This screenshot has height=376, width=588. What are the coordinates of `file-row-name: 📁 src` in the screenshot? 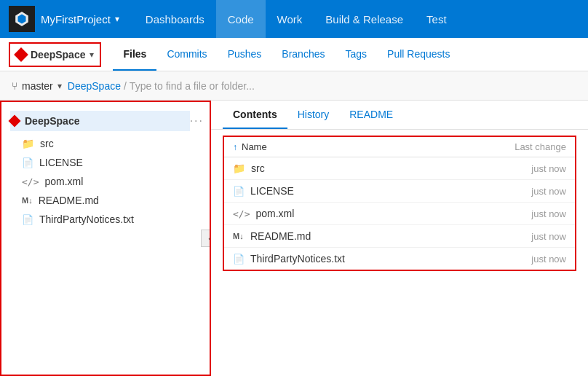 It's located at (356, 168).